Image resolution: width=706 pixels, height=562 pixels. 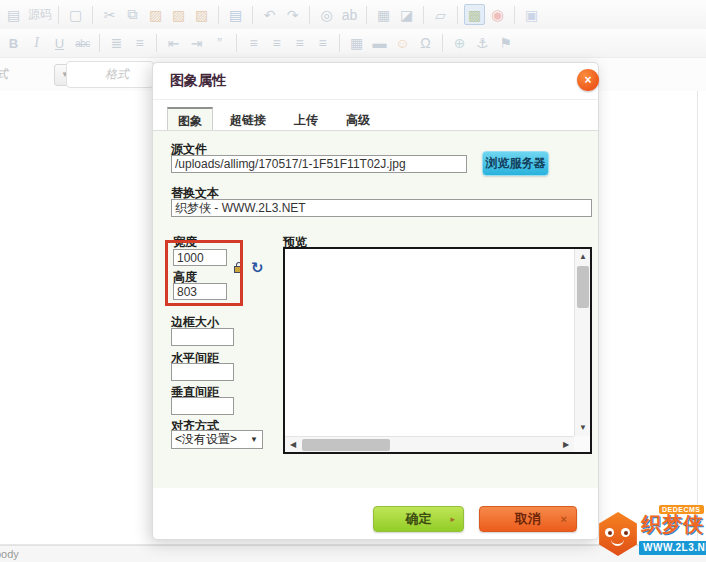 What do you see at coordinates (202, 337) in the screenshot?
I see `border-size-input` at bounding box center [202, 337].